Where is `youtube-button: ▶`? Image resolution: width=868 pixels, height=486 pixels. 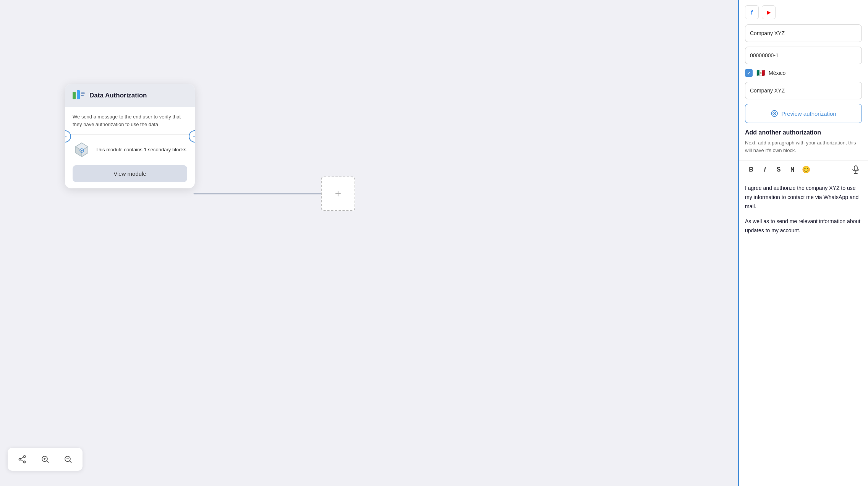
youtube-button: ▶ is located at coordinates (769, 12).